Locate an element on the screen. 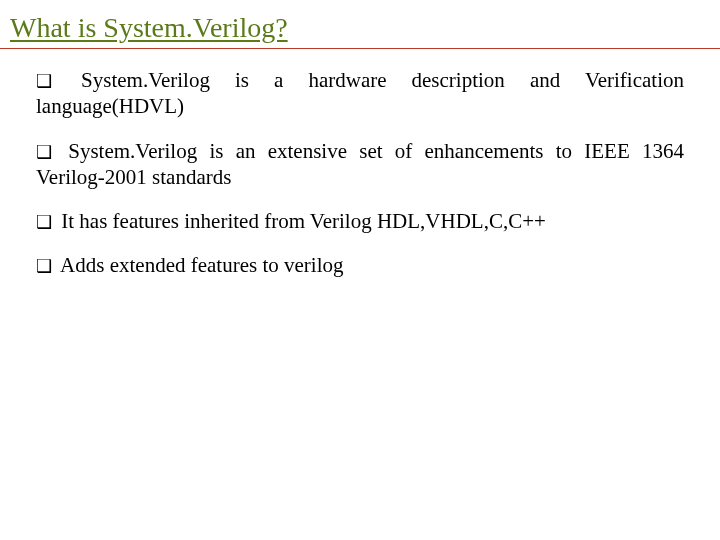  list-item-text: Adds extended features to verilog is located at coordinates (202, 265).